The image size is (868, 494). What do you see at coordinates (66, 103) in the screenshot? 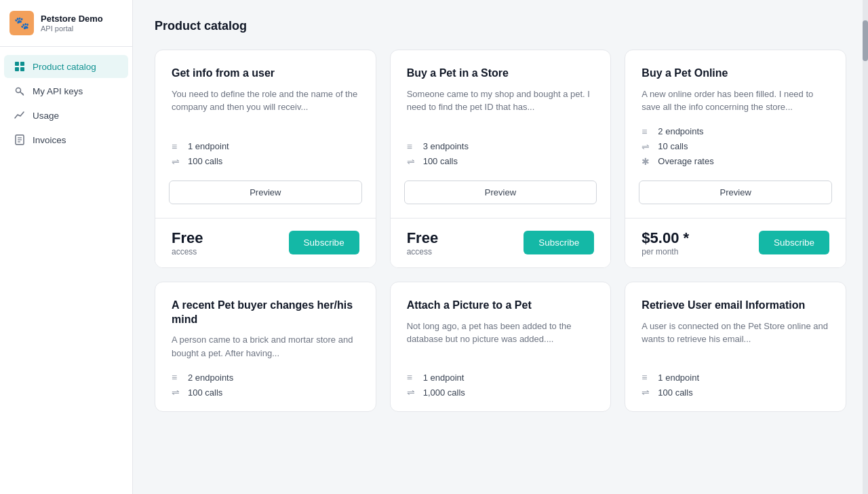
I see `sidebar-nav: Product catalog My API keys Usage` at bounding box center [66, 103].